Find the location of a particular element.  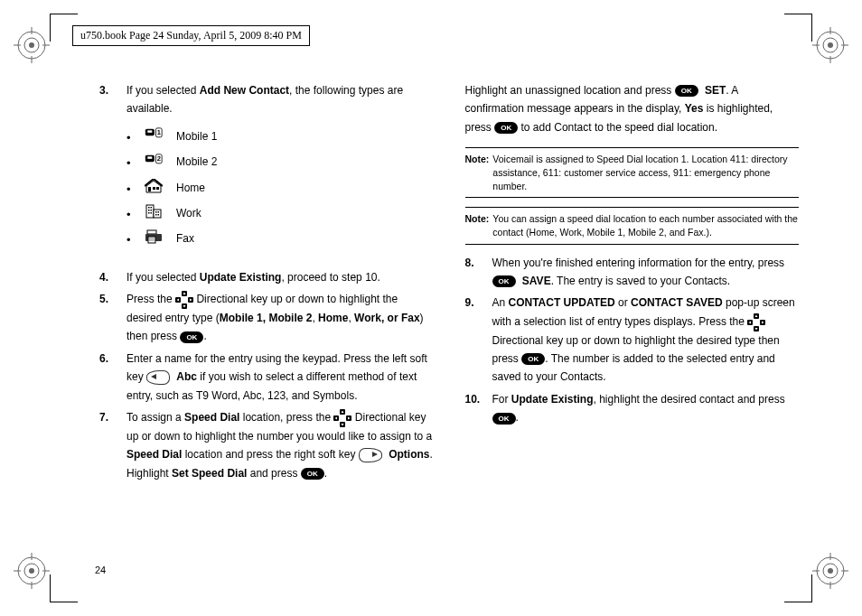

step-number: 6. is located at coordinates (104, 359).